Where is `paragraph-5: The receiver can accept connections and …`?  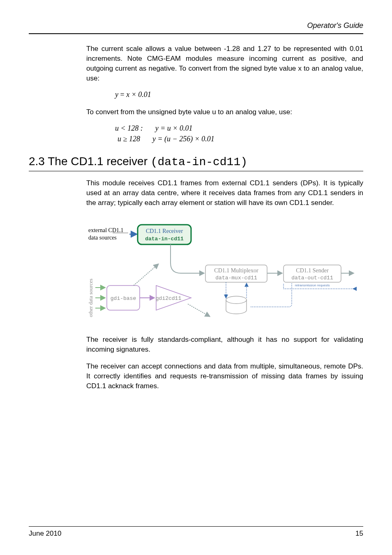
paragraph-5: The receiver can accept connections and … is located at coordinates (225, 376).